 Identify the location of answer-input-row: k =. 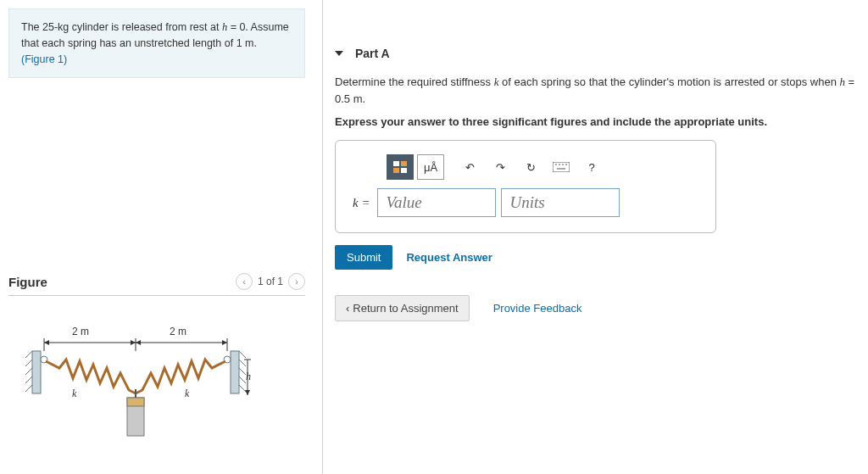
(526, 203).